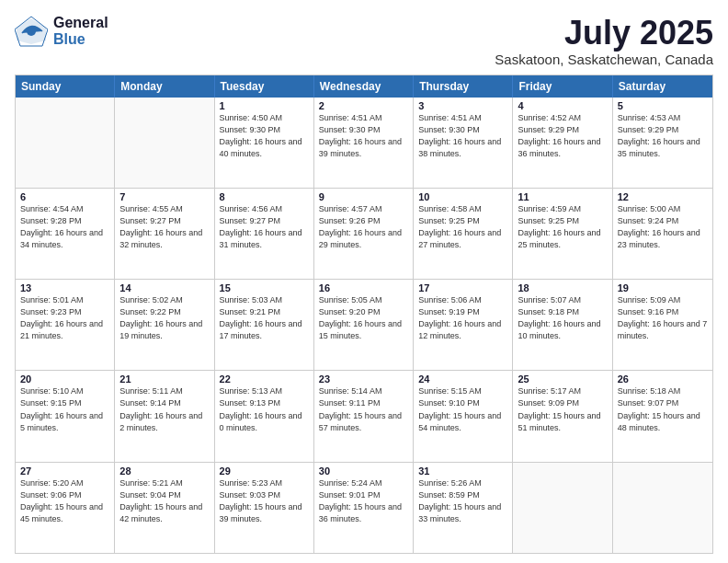  I want to click on day-info: Sunrise: 5:07 AM Sunset: 9:18 PM Dayligh…, so click(563, 318).